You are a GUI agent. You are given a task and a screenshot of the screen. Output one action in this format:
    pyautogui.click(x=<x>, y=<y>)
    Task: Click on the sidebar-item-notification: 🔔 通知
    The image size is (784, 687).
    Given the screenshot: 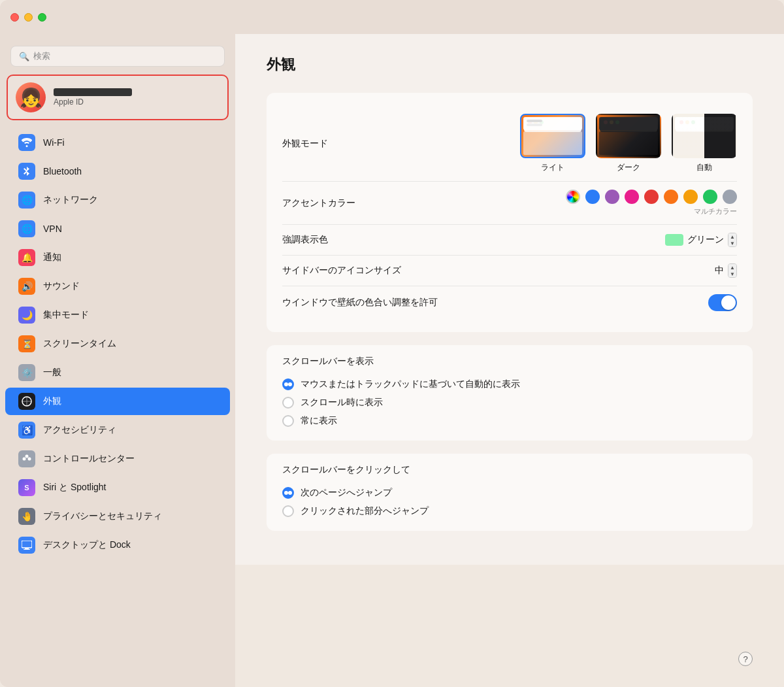 What is the action you would take?
    pyautogui.click(x=118, y=258)
    